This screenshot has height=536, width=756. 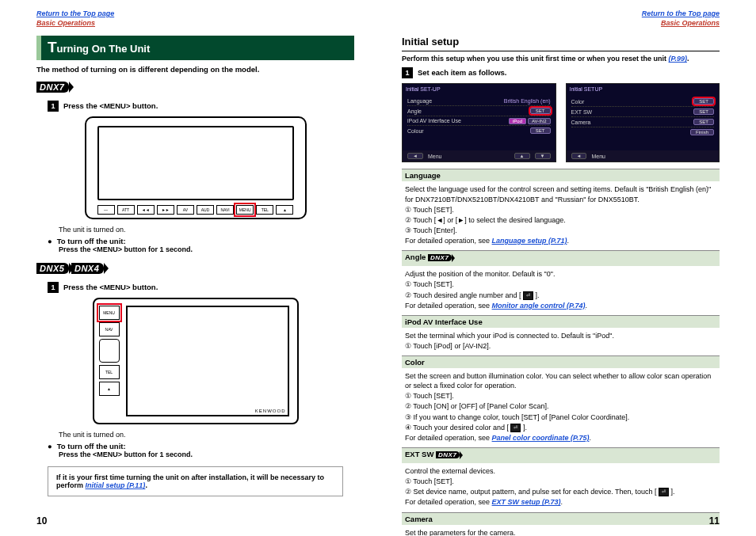 I want to click on hw-btn: NAVI, so click(x=225, y=210).